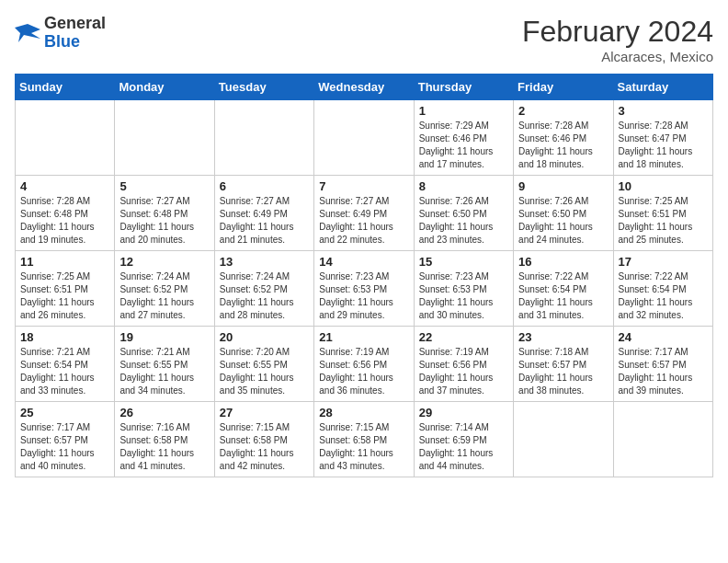 The image size is (728, 563). I want to click on calendar-header-row: SundayMondayTuesdayWednesdayThursdayFrid…, so click(364, 87).